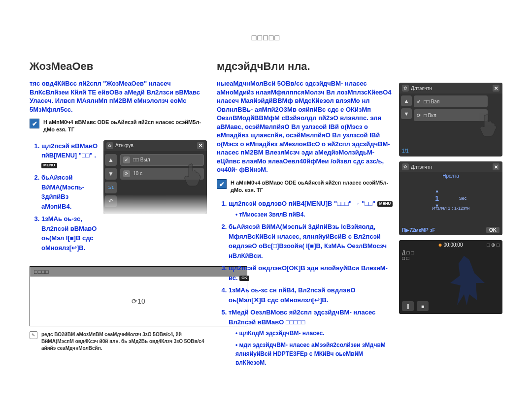 This screenshot has height=407, width=532. What do you see at coordinates (315, 333) in the screenshot?
I see `right-step-5-sub-1: щлКлдМ эдсзйдчВМ- нласес.` at bounding box center [315, 333].